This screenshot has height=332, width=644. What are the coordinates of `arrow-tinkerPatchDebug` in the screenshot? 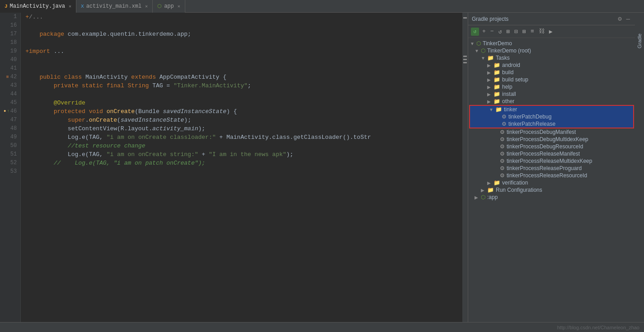 It's located at (498, 117).